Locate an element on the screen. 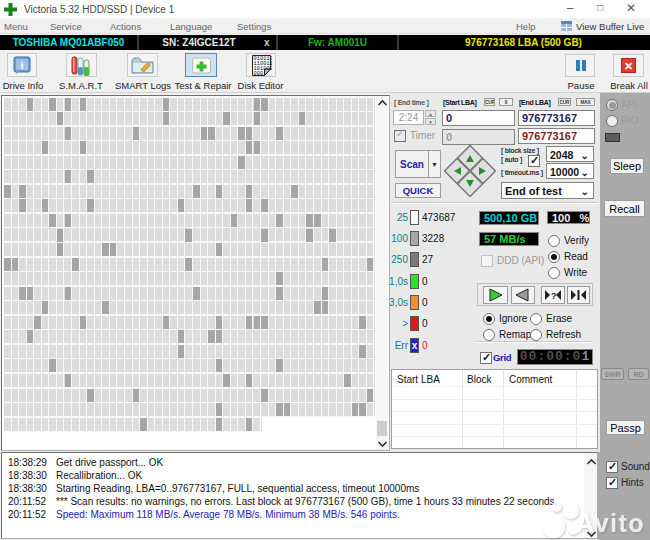 The width and height of the screenshot is (650, 540). svg-text: i is located at coordinates (22, 65).